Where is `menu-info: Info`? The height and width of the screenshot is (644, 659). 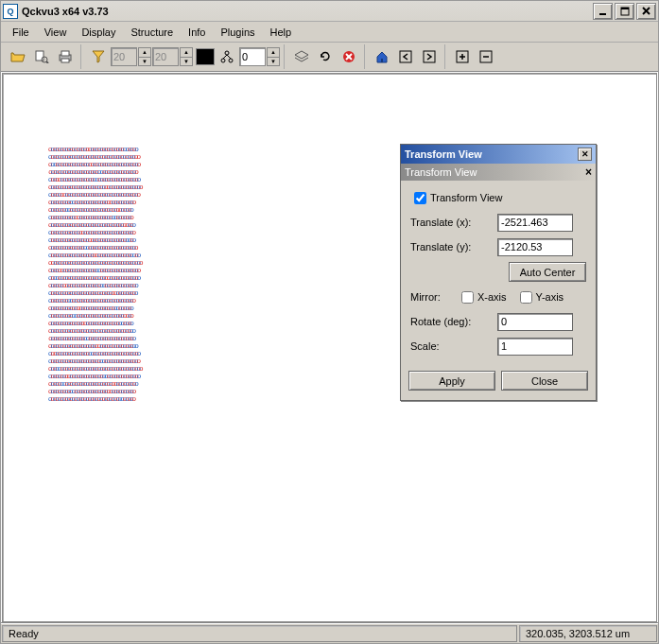
menu-info: Info is located at coordinates (197, 32).